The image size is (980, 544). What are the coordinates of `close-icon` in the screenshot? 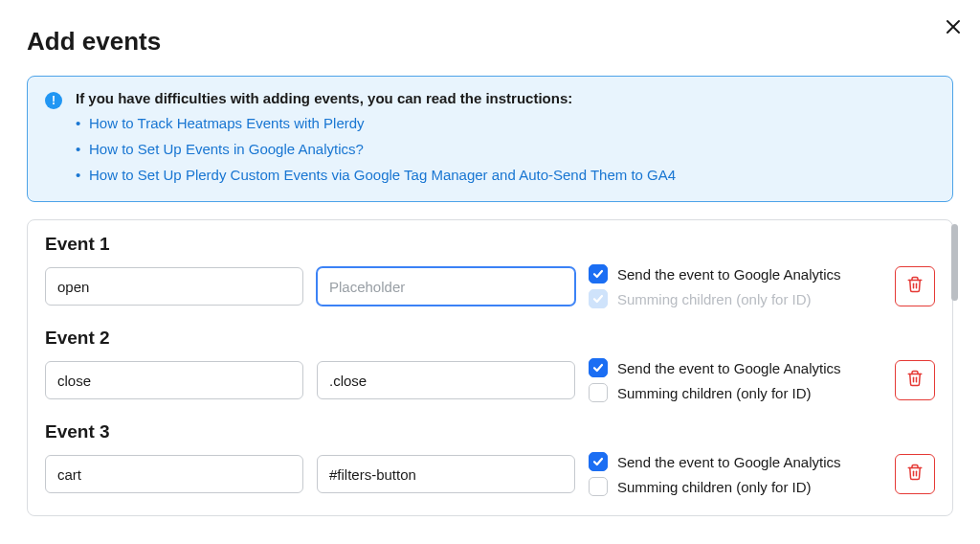 It's located at (953, 27).